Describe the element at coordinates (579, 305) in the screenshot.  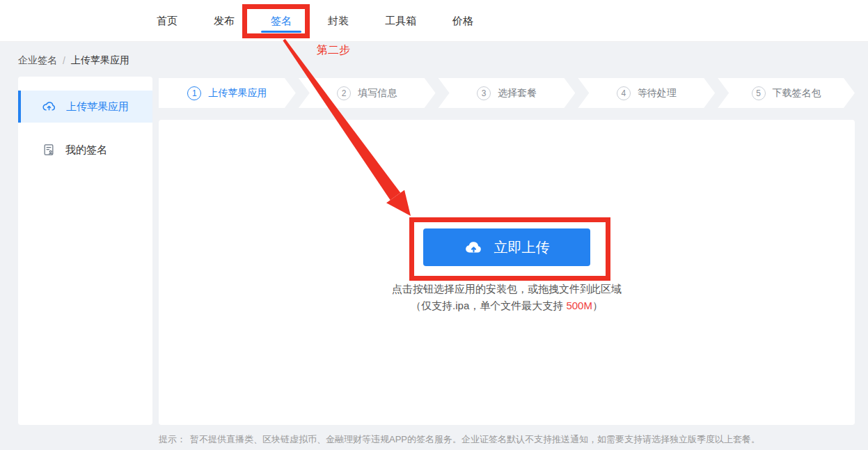
I see `max-size-value: 500M` at that location.